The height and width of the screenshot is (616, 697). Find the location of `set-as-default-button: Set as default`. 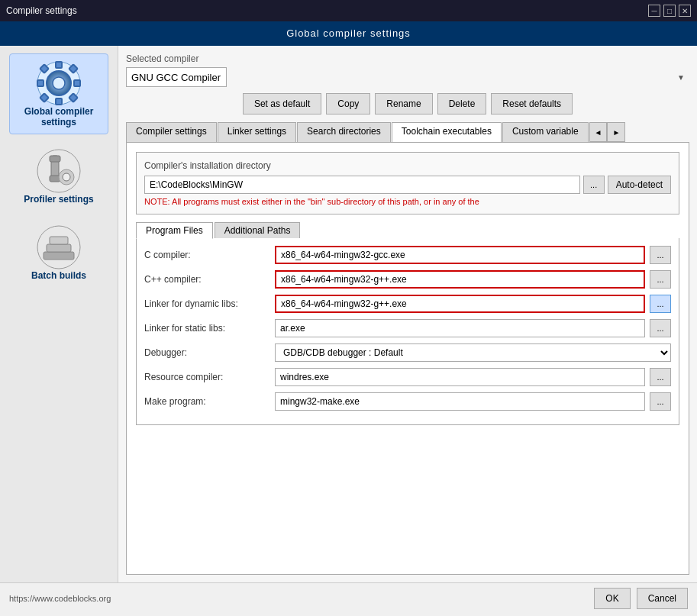

set-as-default-button: Set as default is located at coordinates (282, 104).